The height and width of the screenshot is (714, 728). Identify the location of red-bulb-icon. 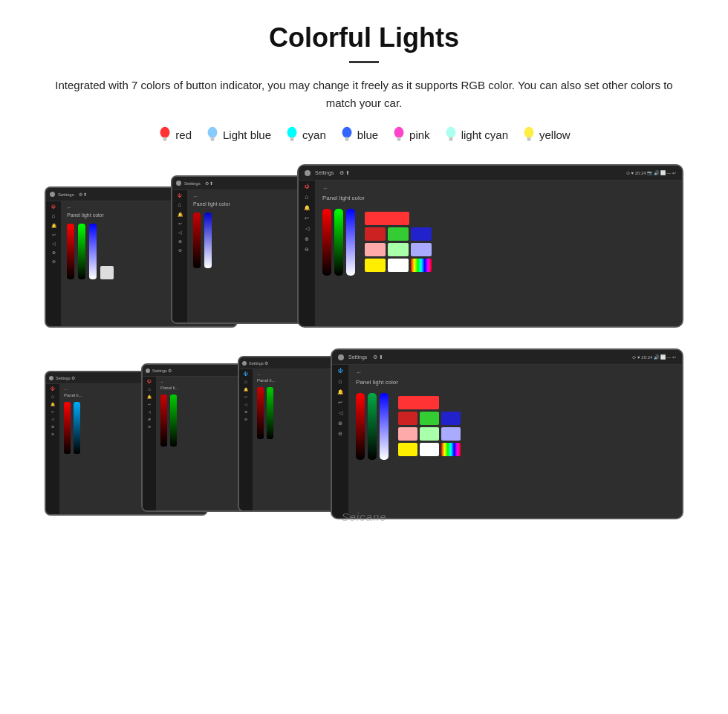
(165, 134).